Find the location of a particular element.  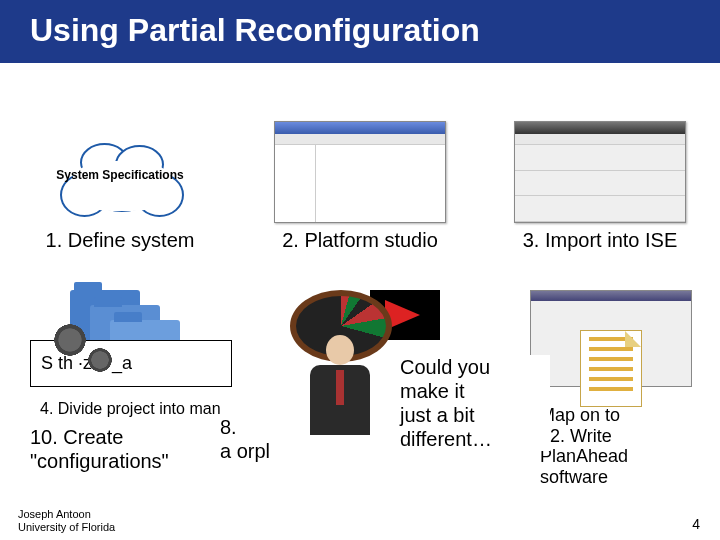

step-8-text: 8. a orpl is located at coordinates (245, 439).